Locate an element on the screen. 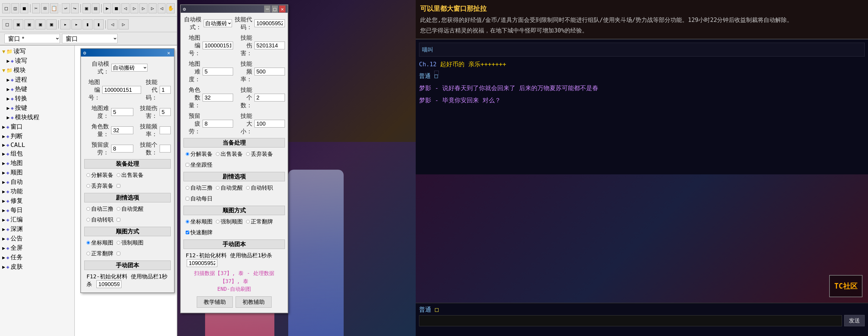  tree-item-map: ▶ ◈ 地图 is located at coordinates (37, 163).